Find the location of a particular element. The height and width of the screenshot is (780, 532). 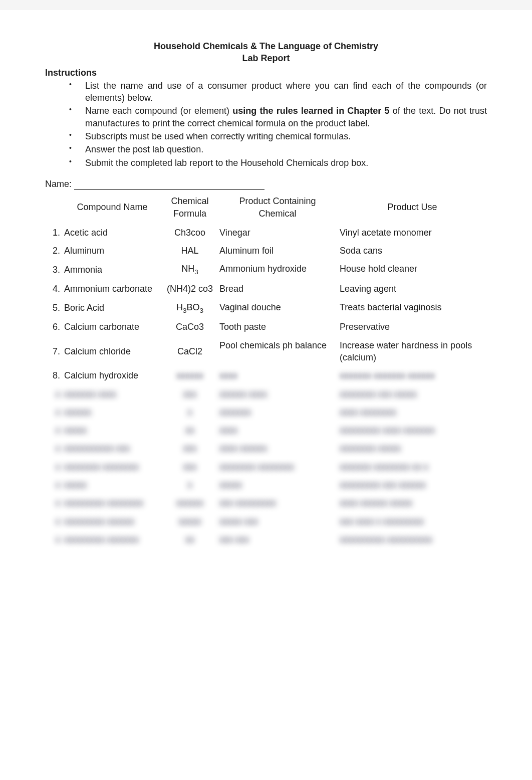

product-cell: Tooth paste is located at coordinates (278, 327).